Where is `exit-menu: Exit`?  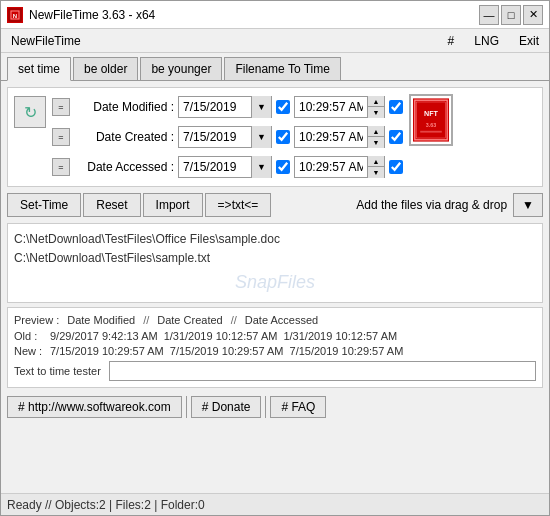 exit-menu: Exit is located at coordinates (529, 41).